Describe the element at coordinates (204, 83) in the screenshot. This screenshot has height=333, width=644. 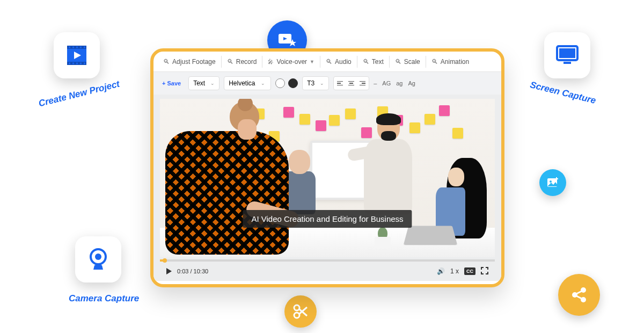
I see `text-type-dropdown: Text⌄` at that location.